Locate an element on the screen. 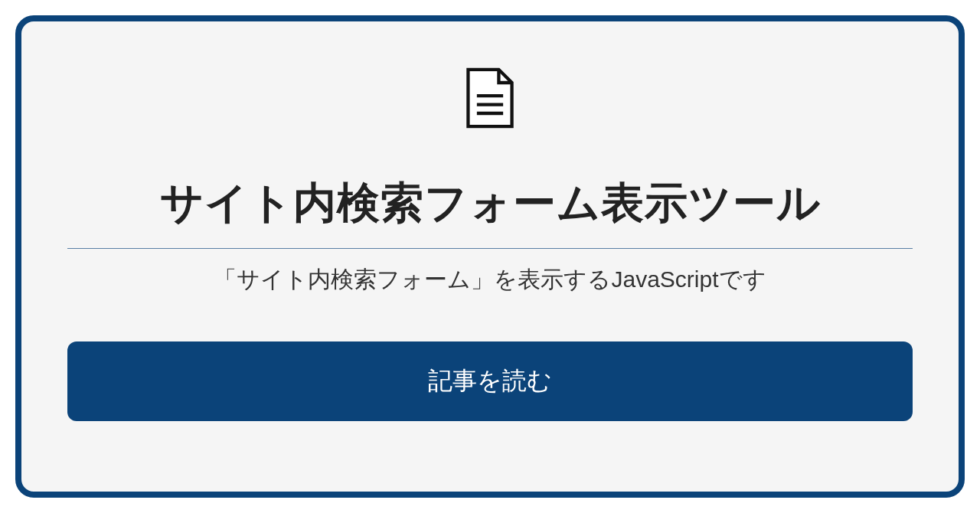 The image size is (980, 513). read-article-button: 記事を読む is located at coordinates (490, 381).